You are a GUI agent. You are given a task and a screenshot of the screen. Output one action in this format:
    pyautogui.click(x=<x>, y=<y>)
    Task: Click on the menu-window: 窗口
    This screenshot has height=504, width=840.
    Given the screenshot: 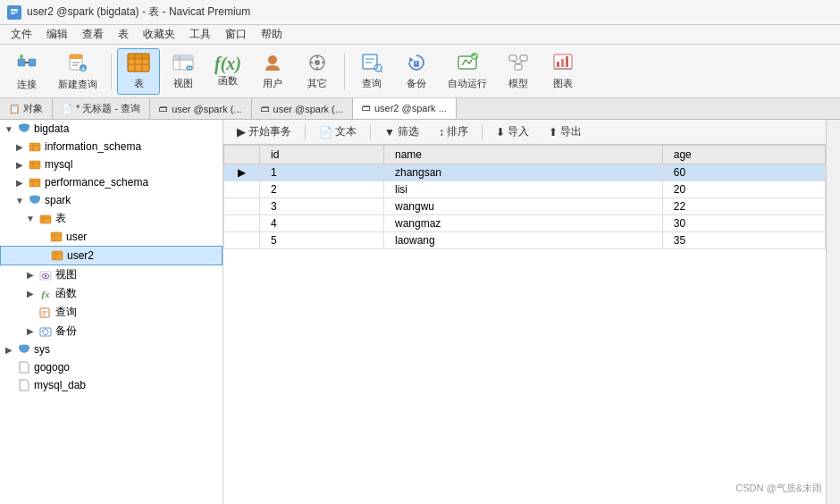 What is the action you would take?
    pyautogui.click(x=236, y=34)
    